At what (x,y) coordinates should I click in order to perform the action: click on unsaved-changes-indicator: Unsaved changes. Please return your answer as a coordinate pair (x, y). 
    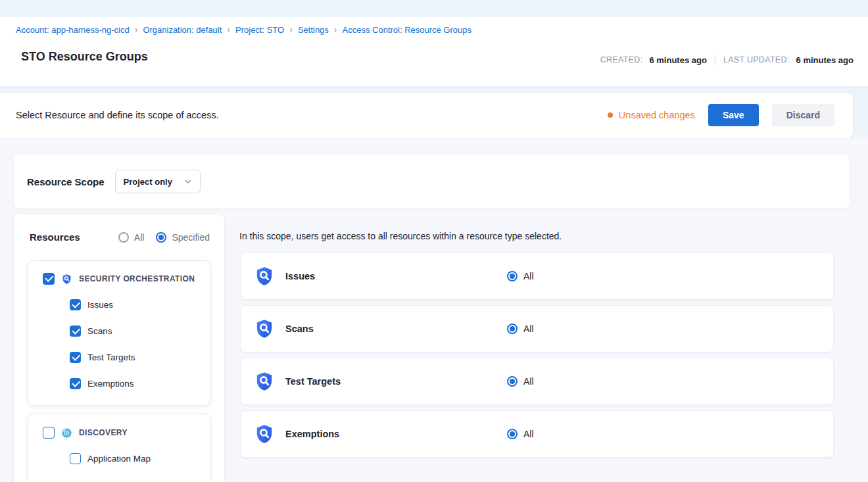
    Looking at the image, I should click on (651, 115).